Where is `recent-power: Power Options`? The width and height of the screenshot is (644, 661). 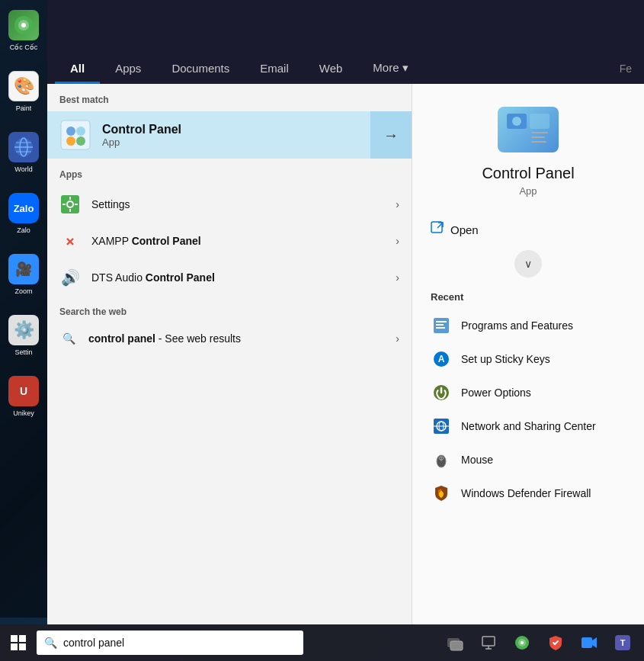
recent-power: Power Options is located at coordinates (528, 393).